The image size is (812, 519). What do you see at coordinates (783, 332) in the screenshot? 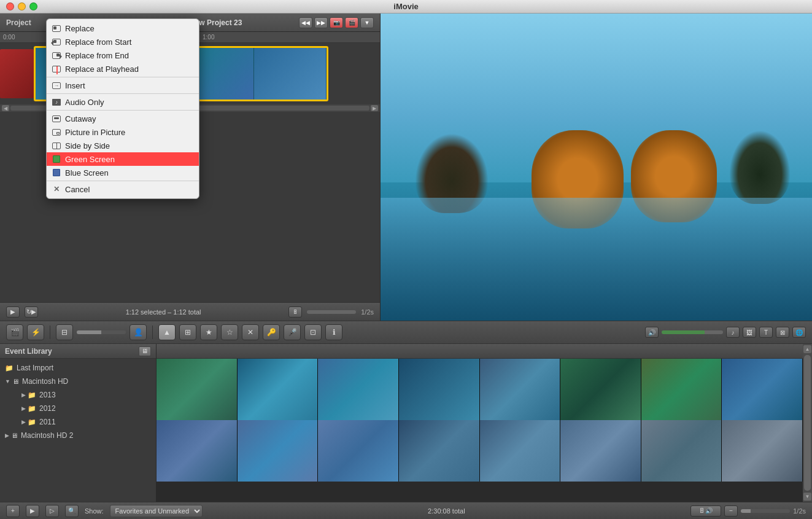
I see `transition-btn: ⊠` at bounding box center [783, 332].